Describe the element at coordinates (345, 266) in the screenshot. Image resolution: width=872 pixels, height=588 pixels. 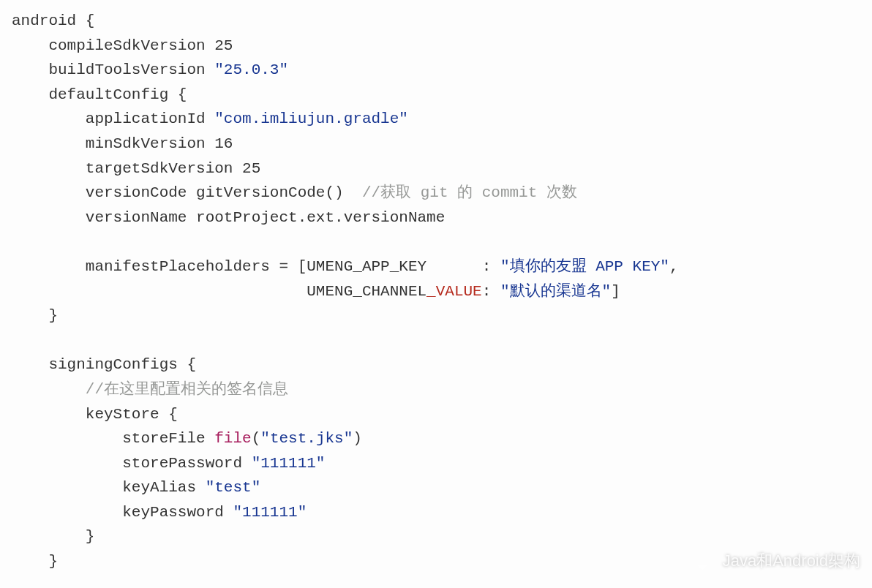
I see `code-line: manifestPlaceholders = [UMENG_APP_KEY : …` at that location.